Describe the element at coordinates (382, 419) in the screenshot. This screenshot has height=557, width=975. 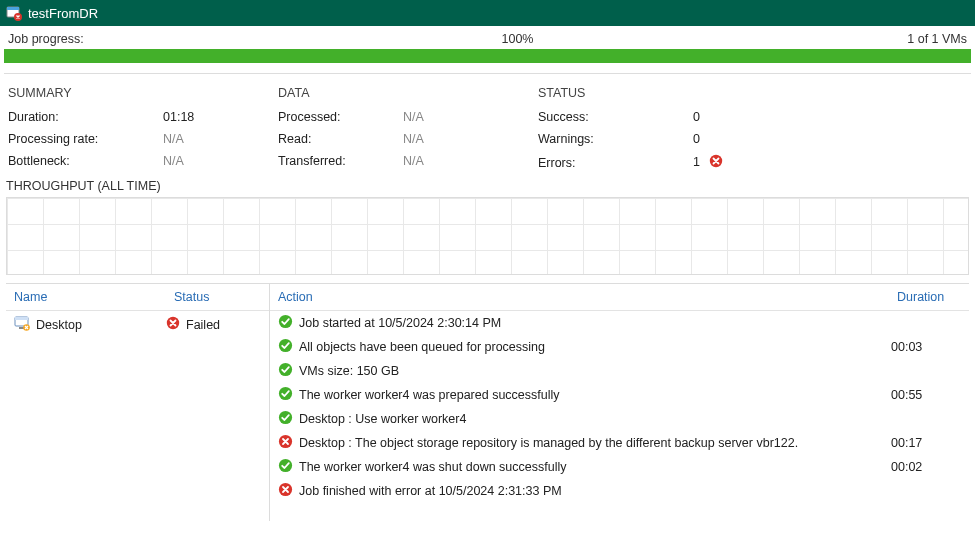
I see `log-text: Desktop : Use worker worker4` at that location.